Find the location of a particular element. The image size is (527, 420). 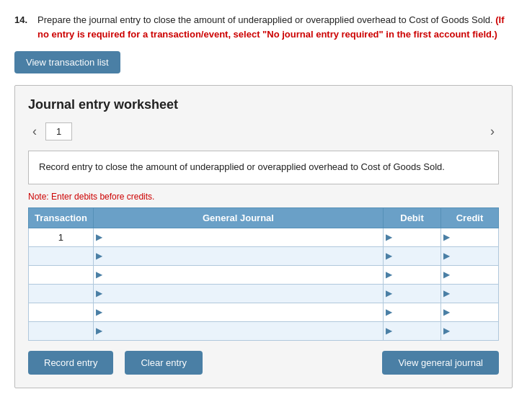

cell-arrow-general-1: ▶ is located at coordinates (99, 256).